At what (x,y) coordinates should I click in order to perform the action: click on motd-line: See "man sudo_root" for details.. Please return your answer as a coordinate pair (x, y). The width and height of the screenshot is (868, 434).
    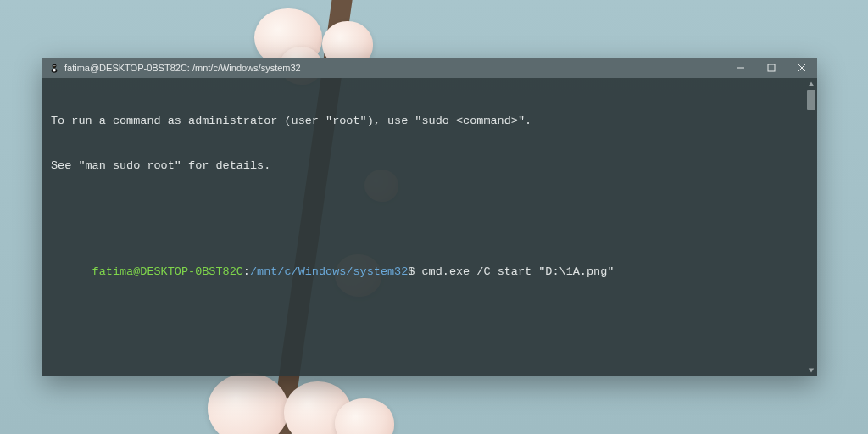
    Looking at the image, I should click on (430, 166).